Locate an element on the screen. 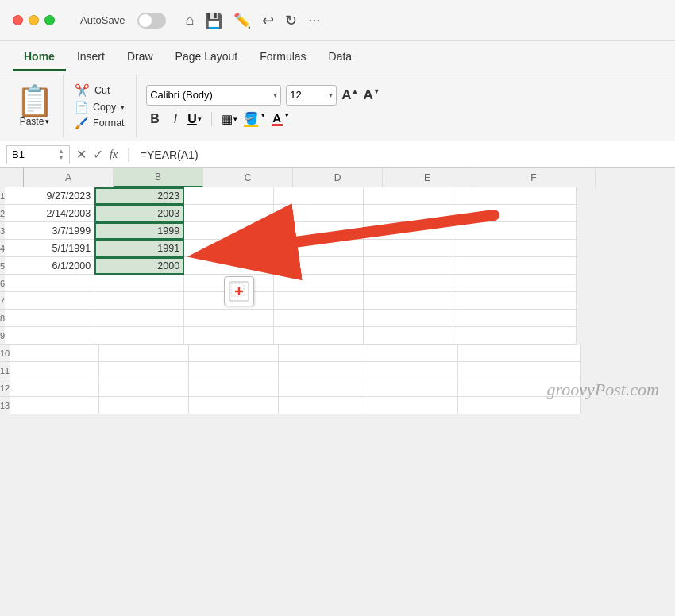  cell-f5 is located at coordinates (515, 266).